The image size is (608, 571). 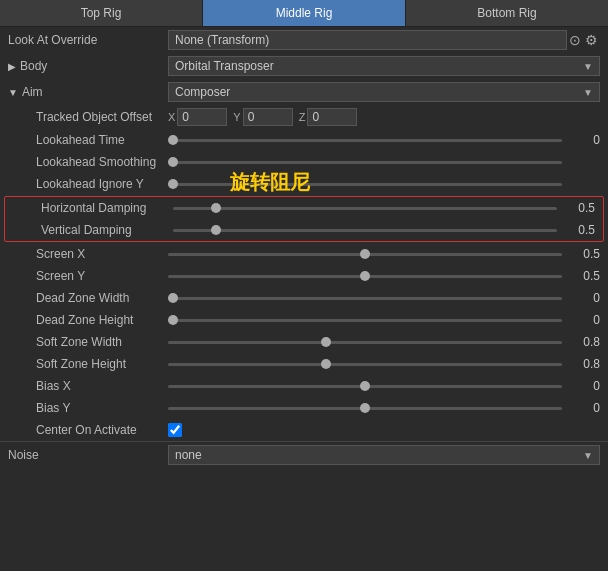 I want to click on look-at-override-label: Look At Override, so click(x=88, y=40).